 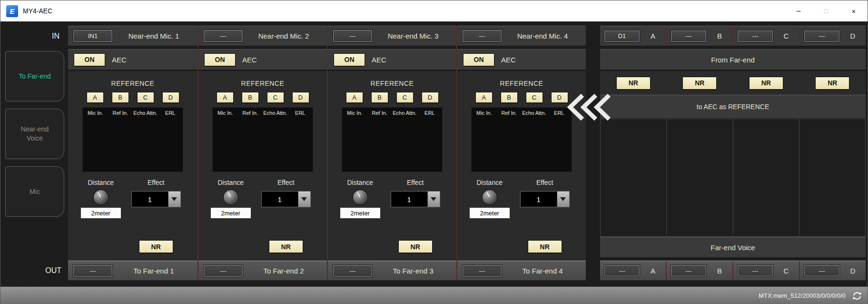 What do you see at coordinates (854, 11) in the screenshot?
I see `close-button: ×` at bounding box center [854, 11].